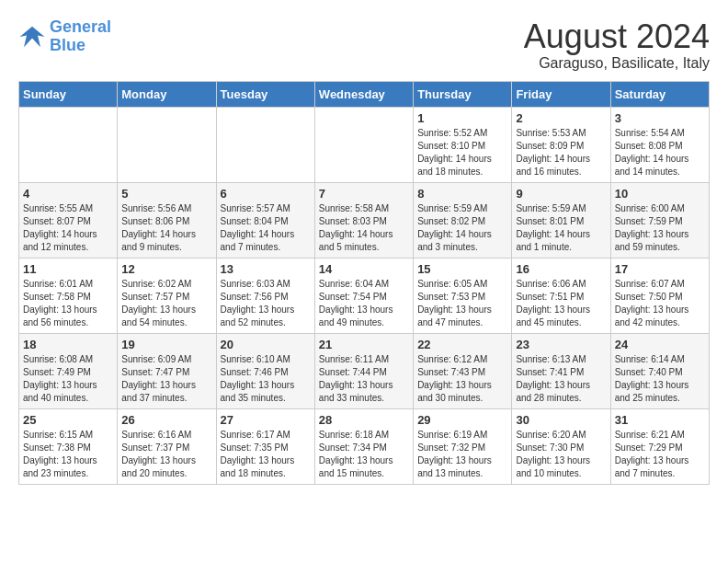 Image resolution: width=728 pixels, height=563 pixels. What do you see at coordinates (265, 94) in the screenshot?
I see `weekday-header-tuesday: Tuesday` at bounding box center [265, 94].